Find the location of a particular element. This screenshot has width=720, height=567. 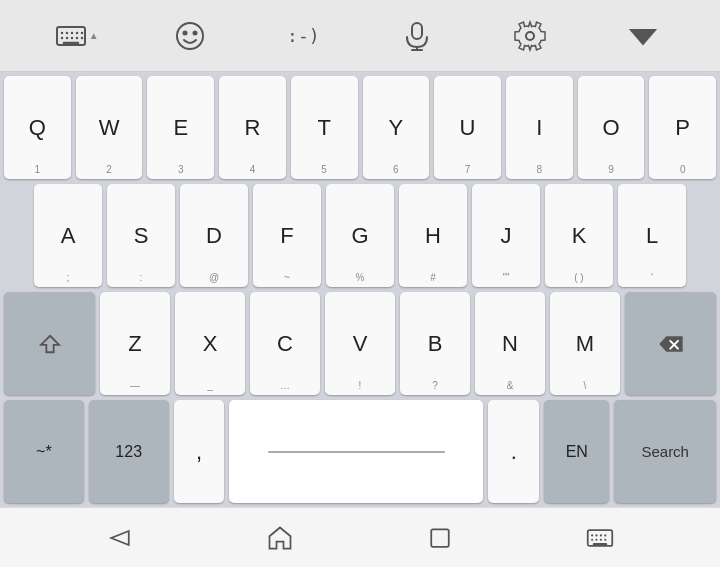

backspace-key is located at coordinates (670, 344).